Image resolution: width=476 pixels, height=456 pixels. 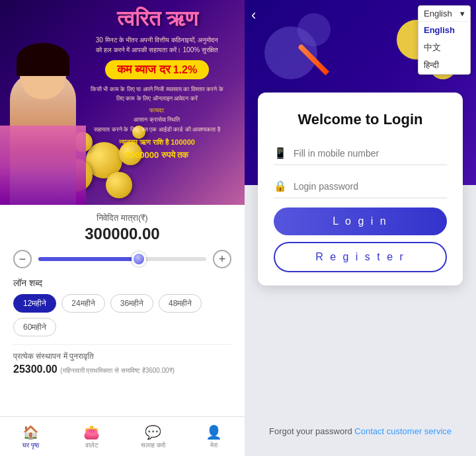 What do you see at coordinates (118, 370) in the screenshot?
I see `repayment-note: (महिनावारी प्राथमिकता से समाविष्ट है3600…` at bounding box center [118, 370].